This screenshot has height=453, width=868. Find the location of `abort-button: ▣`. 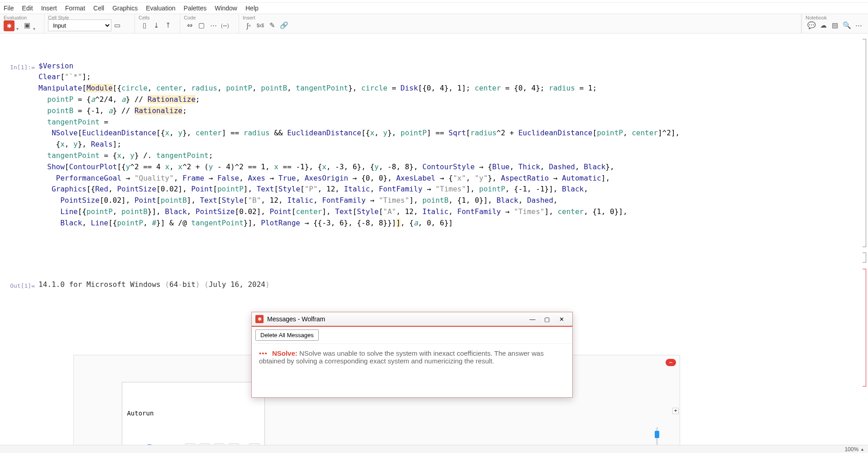

abort-button: ▣ is located at coordinates (27, 25).